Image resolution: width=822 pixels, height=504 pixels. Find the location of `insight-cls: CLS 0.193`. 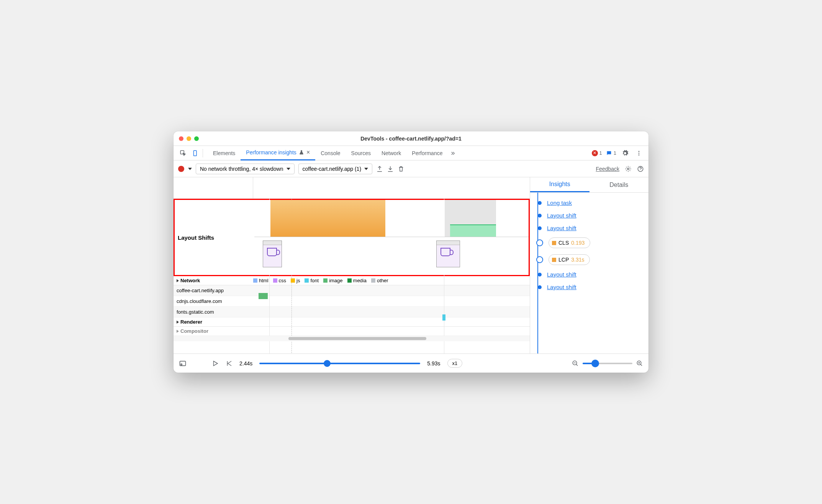

insight-cls: CLS 0.193 is located at coordinates (588, 243).